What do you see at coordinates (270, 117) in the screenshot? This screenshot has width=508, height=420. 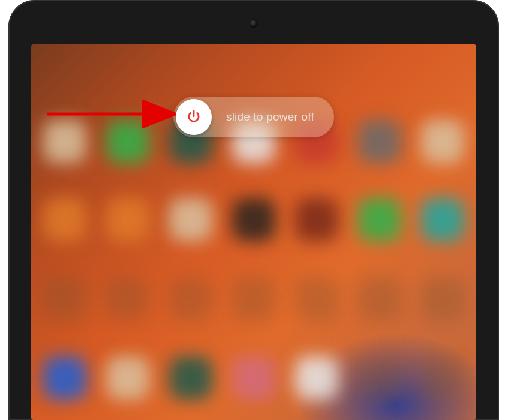 I see `slider-label: slide to power off` at bounding box center [270, 117].